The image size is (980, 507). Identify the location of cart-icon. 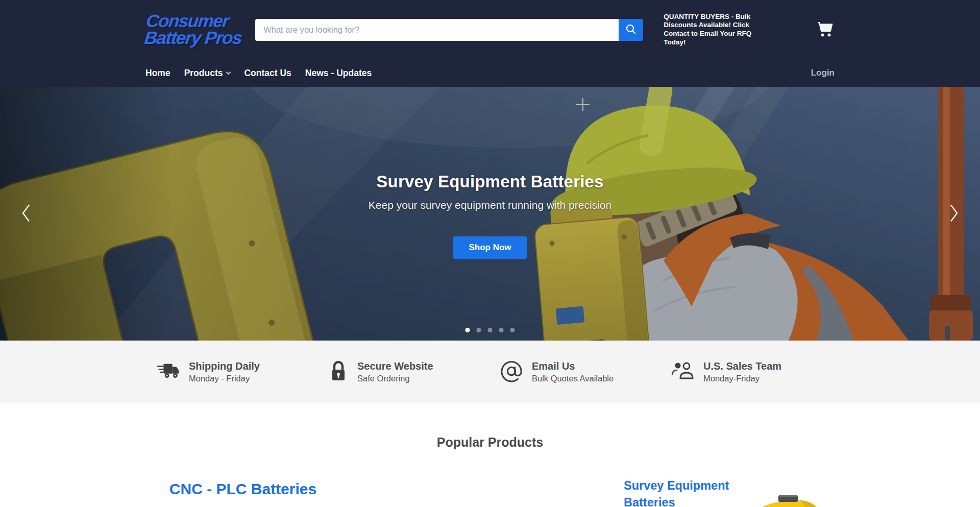
(825, 36).